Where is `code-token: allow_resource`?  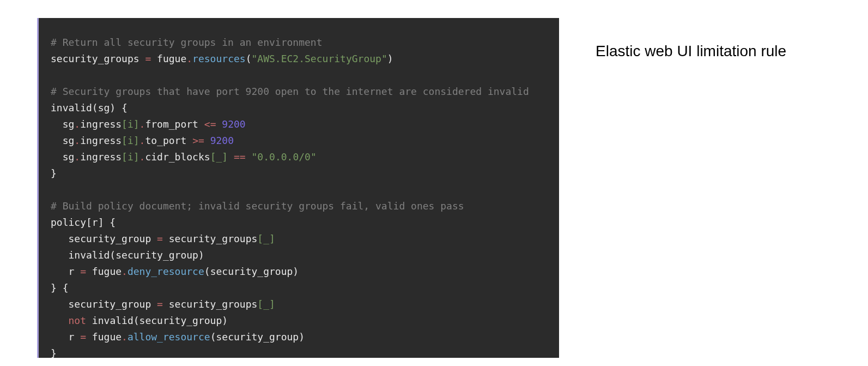
code-token: allow_resource is located at coordinates (169, 337).